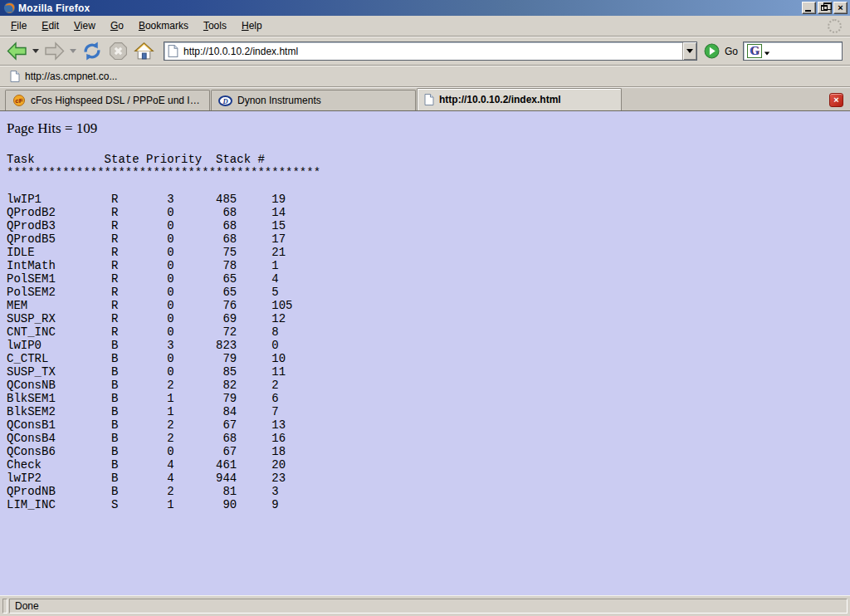 This screenshot has height=616, width=850. What do you see at coordinates (425, 606) in the screenshot?
I see `status-bar: Done` at bounding box center [425, 606].